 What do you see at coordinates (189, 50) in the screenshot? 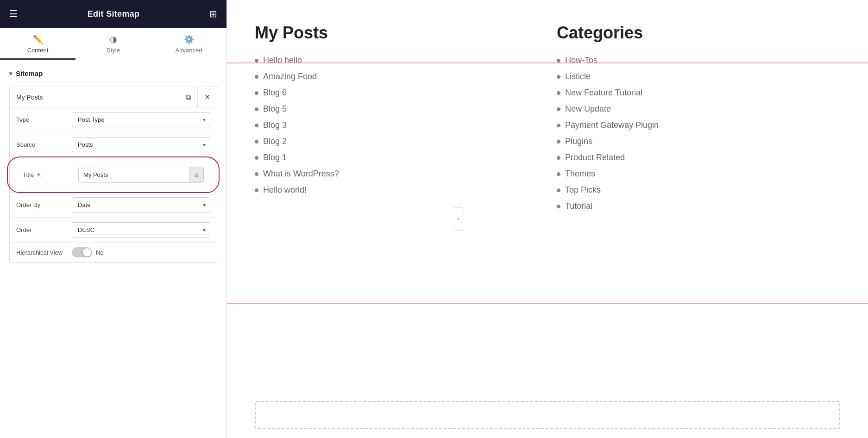
I see `tab-advanced-label: Advanced` at bounding box center [189, 50].